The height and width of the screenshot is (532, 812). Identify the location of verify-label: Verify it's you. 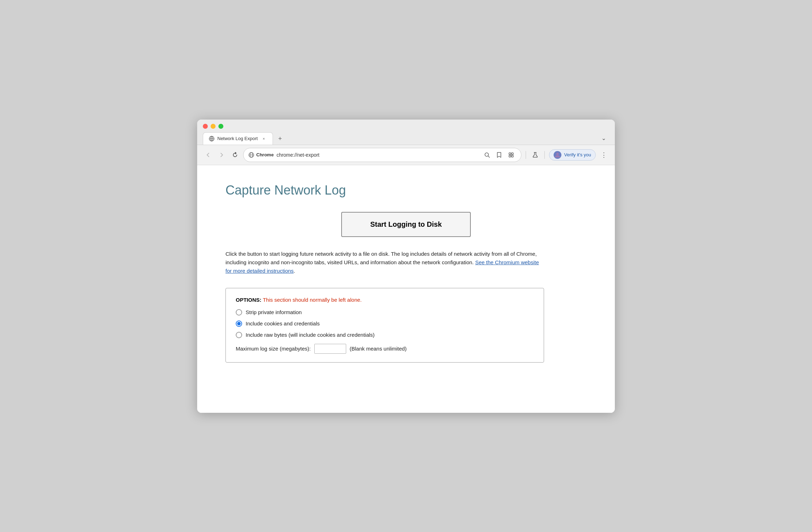
(578, 155).